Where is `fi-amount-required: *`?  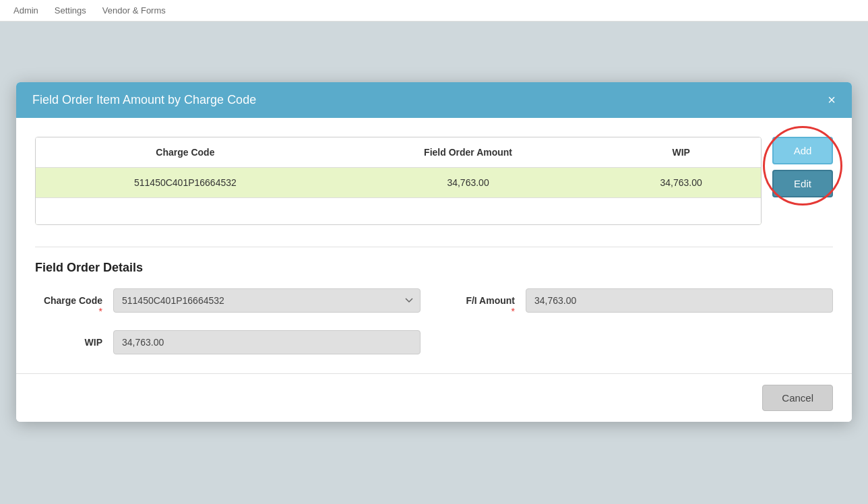
fi-amount-required: * is located at coordinates (481, 311).